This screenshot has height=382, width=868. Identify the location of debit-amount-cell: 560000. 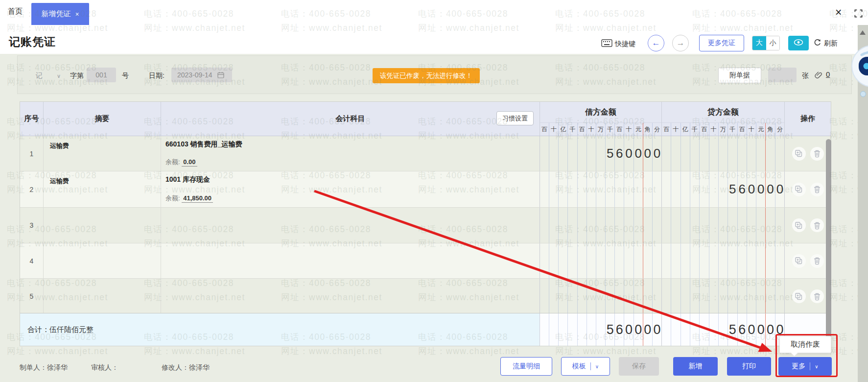
(601, 154).